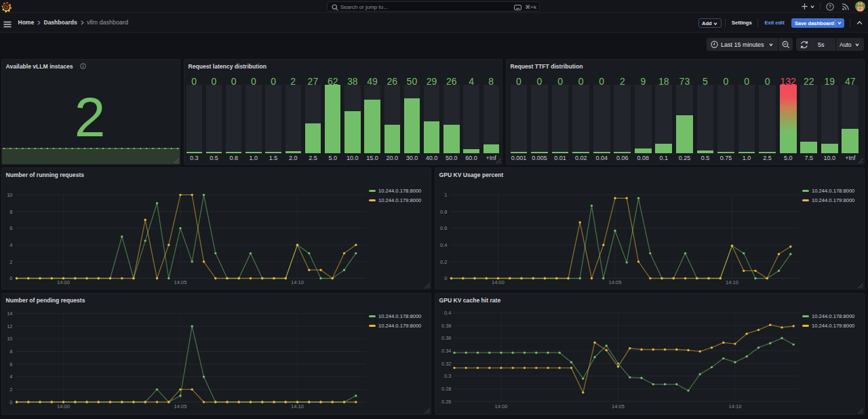 This screenshot has height=419, width=868. What do you see at coordinates (446, 351) in the screenshot?
I see `svg-text: 0.34` at bounding box center [446, 351].